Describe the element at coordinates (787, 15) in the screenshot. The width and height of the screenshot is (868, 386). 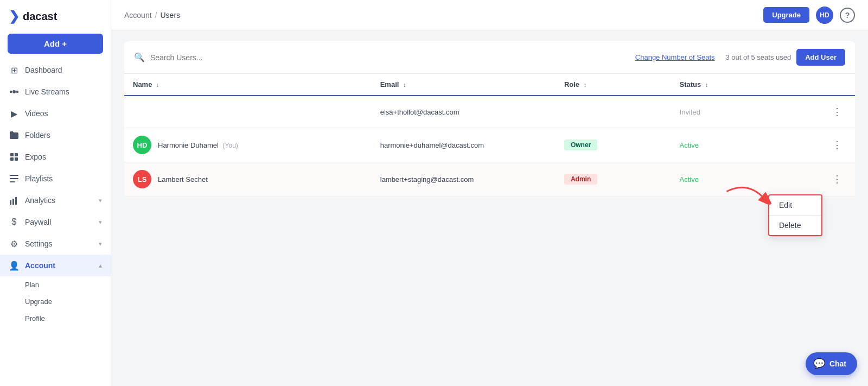
I see `upgrade-button: Upgrade` at that location.